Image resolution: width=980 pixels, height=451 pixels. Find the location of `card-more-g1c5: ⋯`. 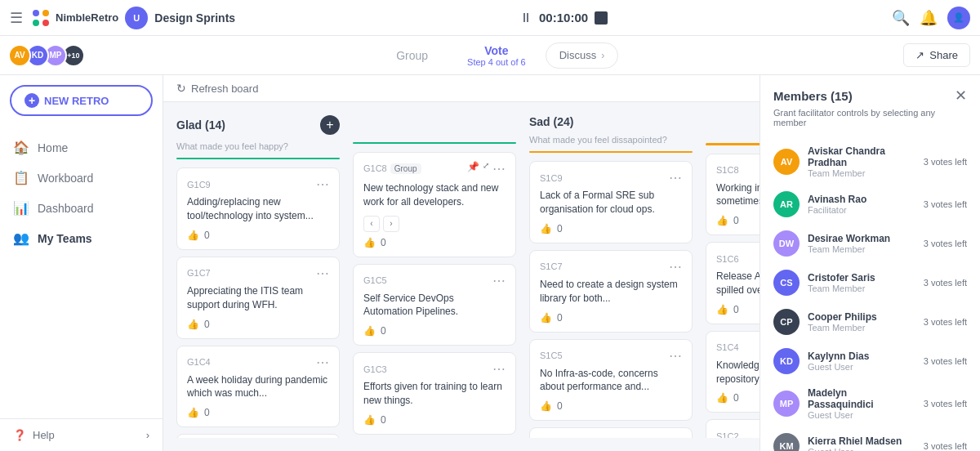

card-more-g1c5: ⋯ is located at coordinates (499, 281).